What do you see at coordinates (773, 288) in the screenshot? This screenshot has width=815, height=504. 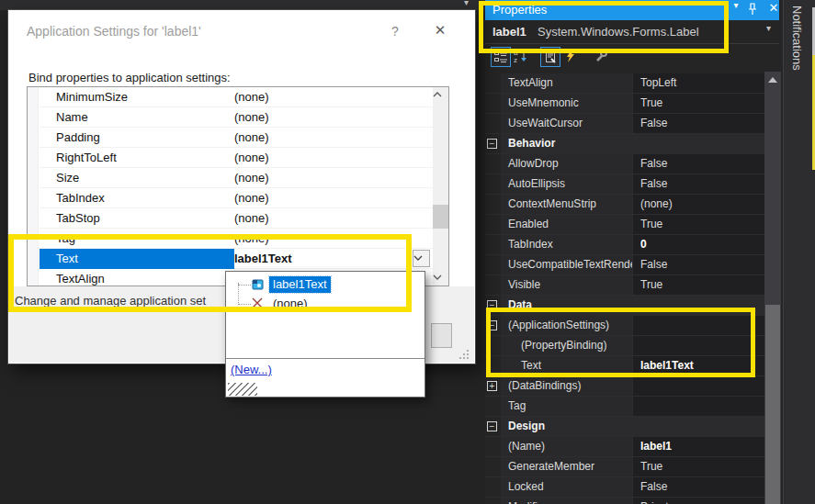 I see `properties-scrollbar` at bounding box center [773, 288].